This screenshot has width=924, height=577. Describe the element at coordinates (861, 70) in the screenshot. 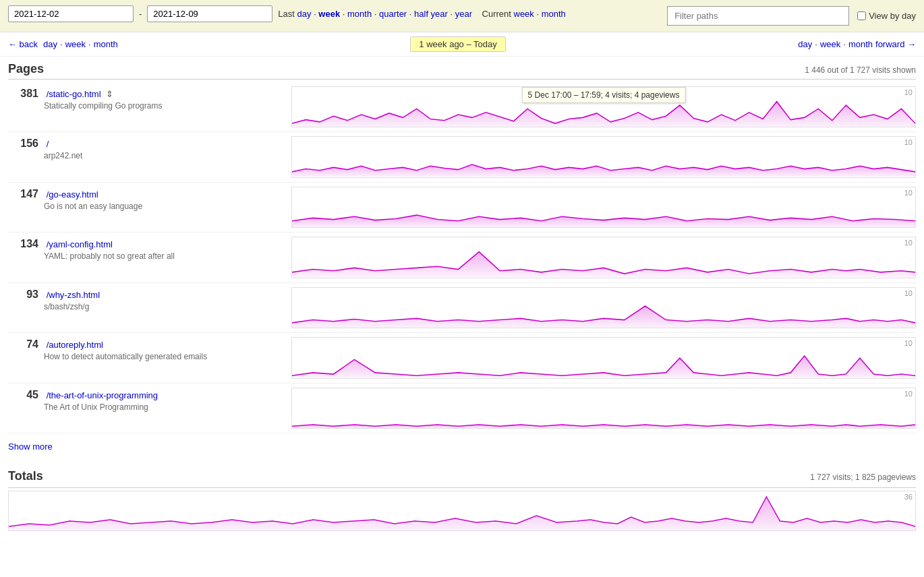

I see `pages-meta: 1 446 out of 1 727 visits shown` at that location.